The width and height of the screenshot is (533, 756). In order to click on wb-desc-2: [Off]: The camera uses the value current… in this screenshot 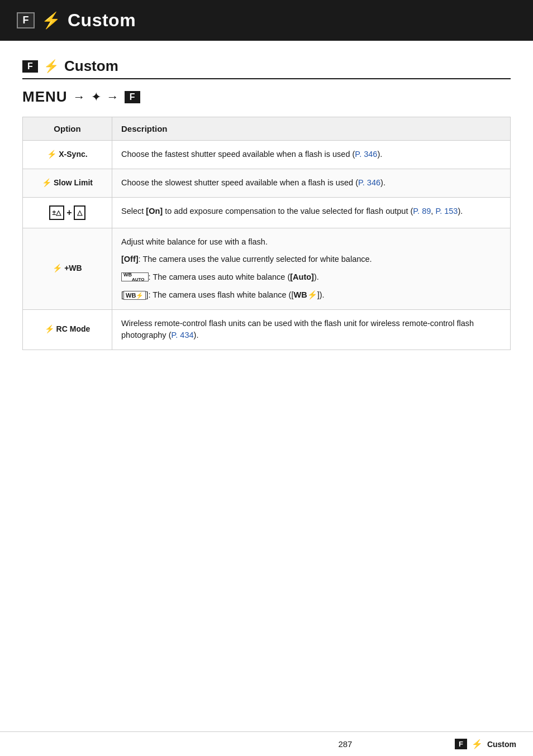, I will do `click(311, 260)`.